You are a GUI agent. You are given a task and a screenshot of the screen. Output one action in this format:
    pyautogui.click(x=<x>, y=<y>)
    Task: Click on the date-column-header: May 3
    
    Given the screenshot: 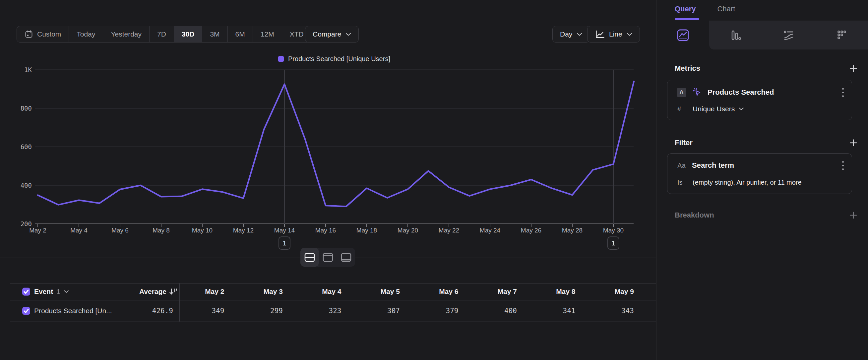 What is the action you would take?
    pyautogui.click(x=254, y=292)
    